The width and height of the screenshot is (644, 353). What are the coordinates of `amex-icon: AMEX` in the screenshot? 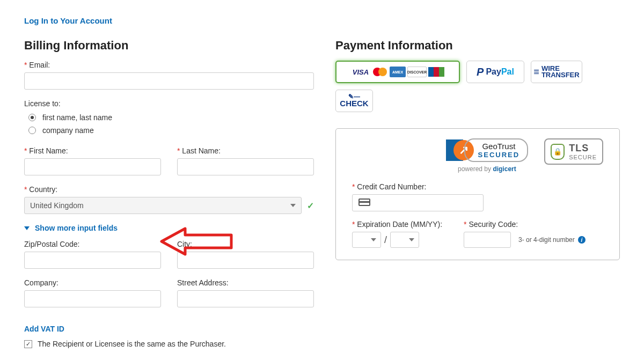 It's located at (398, 72).